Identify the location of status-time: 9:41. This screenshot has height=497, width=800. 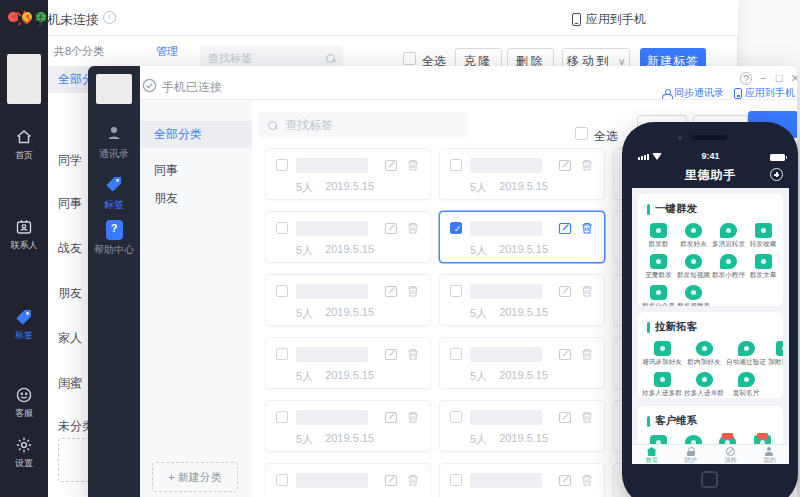
(710, 156).